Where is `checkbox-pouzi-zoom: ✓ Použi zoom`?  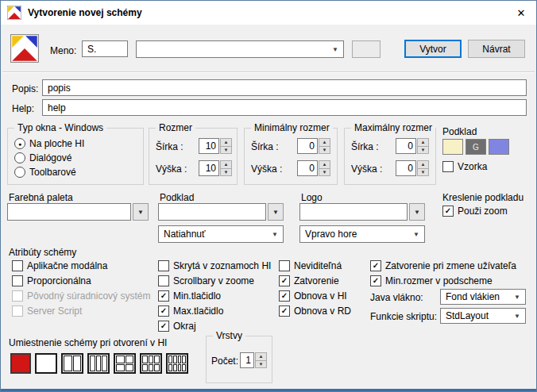 checkbox-pouzi-zoom: ✓ Použi zoom is located at coordinates (475, 211).